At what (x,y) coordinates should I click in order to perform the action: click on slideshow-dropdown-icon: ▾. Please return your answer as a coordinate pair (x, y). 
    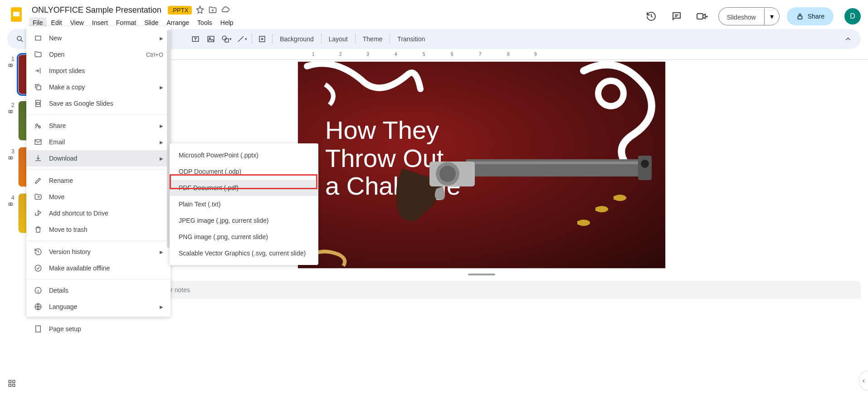
    Looking at the image, I should click on (772, 16).